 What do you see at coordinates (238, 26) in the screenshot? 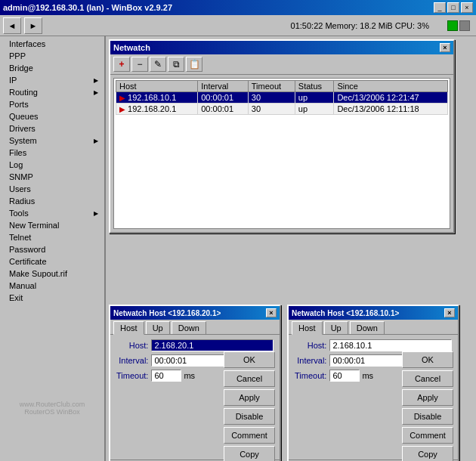
I see `main-toolbar: ◄ ► 01:50:22 Memory: 18.2 MiB CPU: 3%` at bounding box center [238, 26].